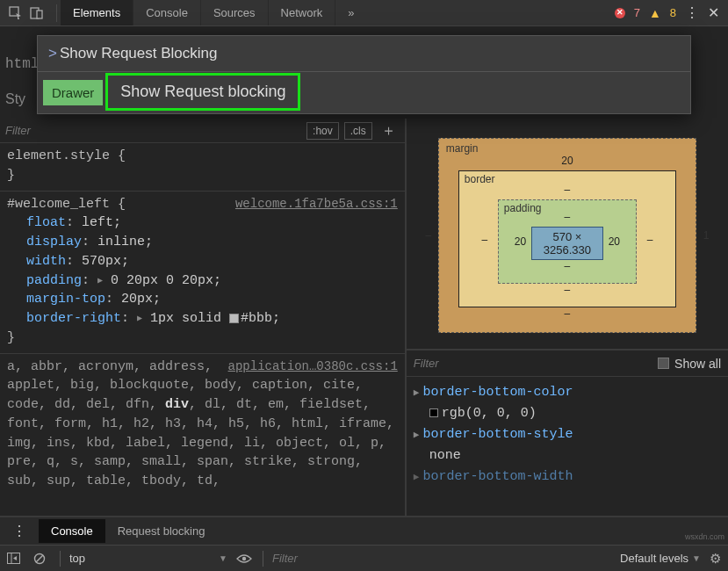 The width and height of the screenshot is (728, 571). What do you see at coordinates (245, 559) in the screenshot?
I see `live-expression-icon` at bounding box center [245, 559].